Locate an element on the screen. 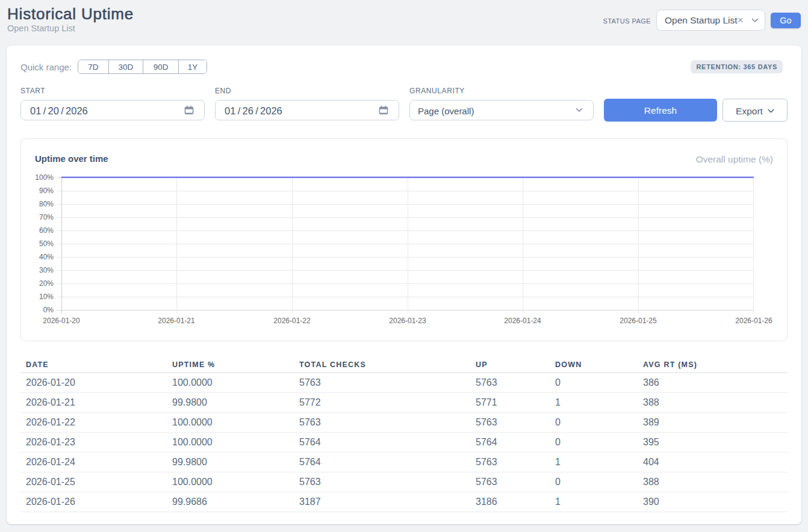 The width and height of the screenshot is (808, 532). svg-text: 80% is located at coordinates (46, 204).